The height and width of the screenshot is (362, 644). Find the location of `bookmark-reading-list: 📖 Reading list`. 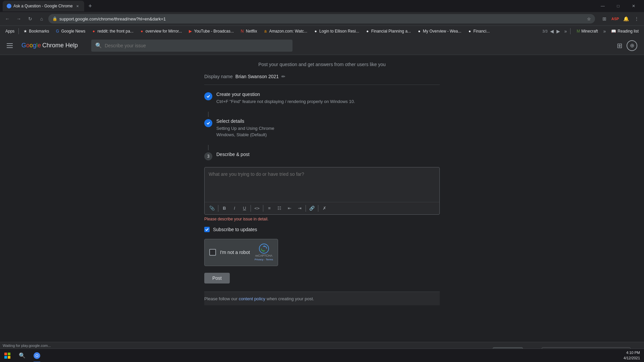

bookmark-reading-list: 📖 Reading list is located at coordinates (625, 31).